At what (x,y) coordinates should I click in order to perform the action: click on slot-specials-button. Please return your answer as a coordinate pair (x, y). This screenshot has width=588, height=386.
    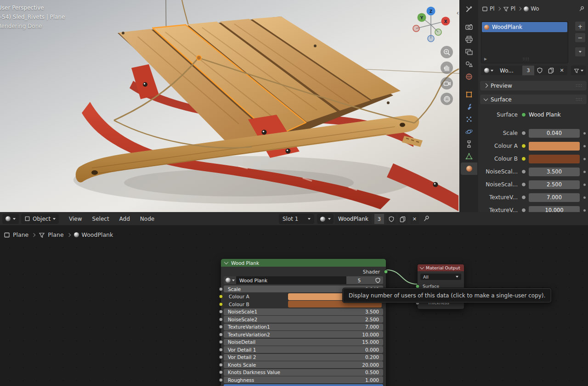
    Looking at the image, I should click on (580, 52).